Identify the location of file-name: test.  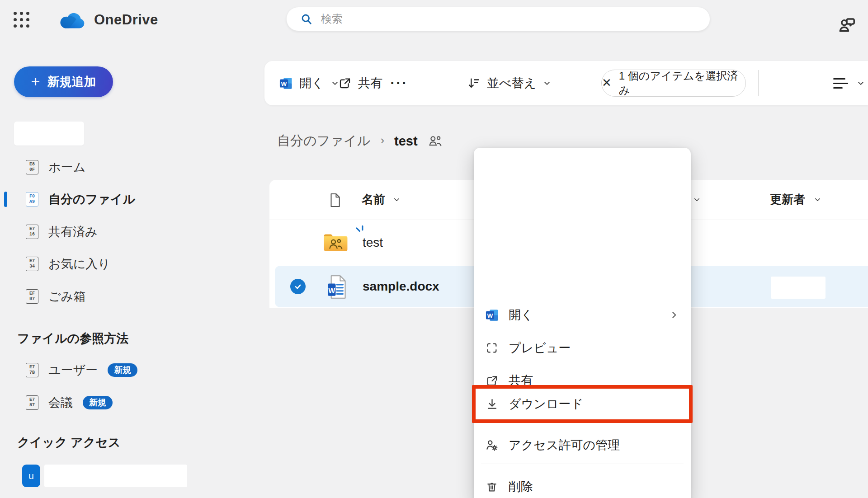
(373, 243).